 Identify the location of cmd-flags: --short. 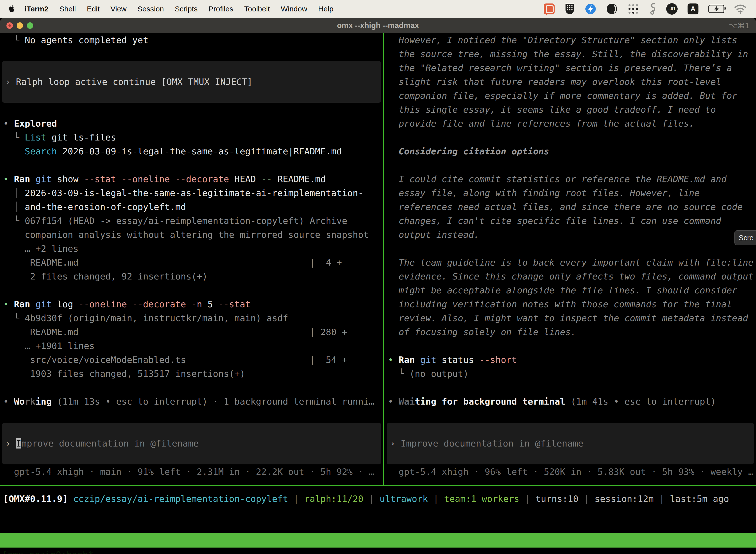
(498, 360).